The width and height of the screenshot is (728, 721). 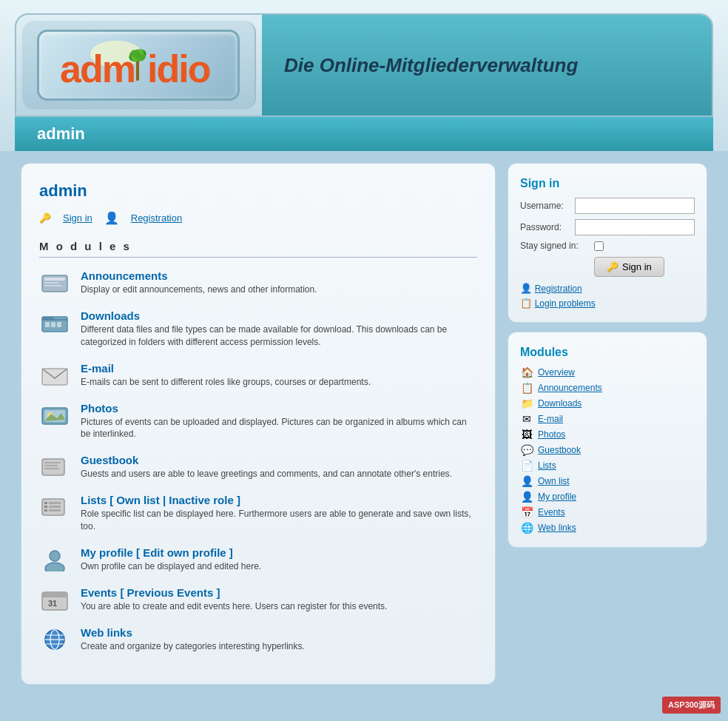 I want to click on guestbook-title: Guestbook, so click(x=266, y=460).